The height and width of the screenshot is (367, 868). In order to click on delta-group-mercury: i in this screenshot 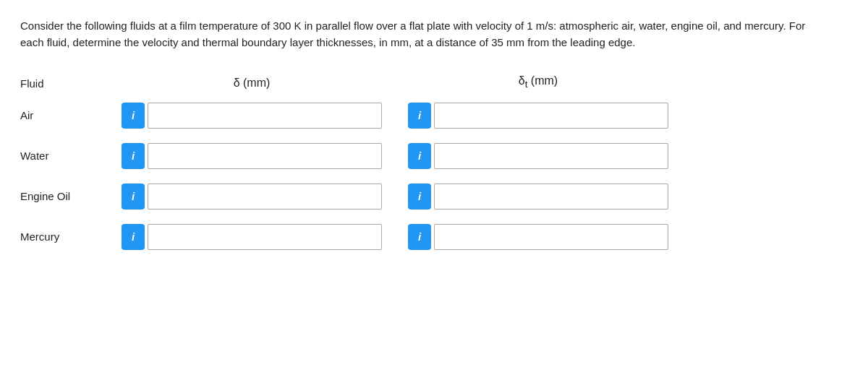, I will do `click(252, 237)`.